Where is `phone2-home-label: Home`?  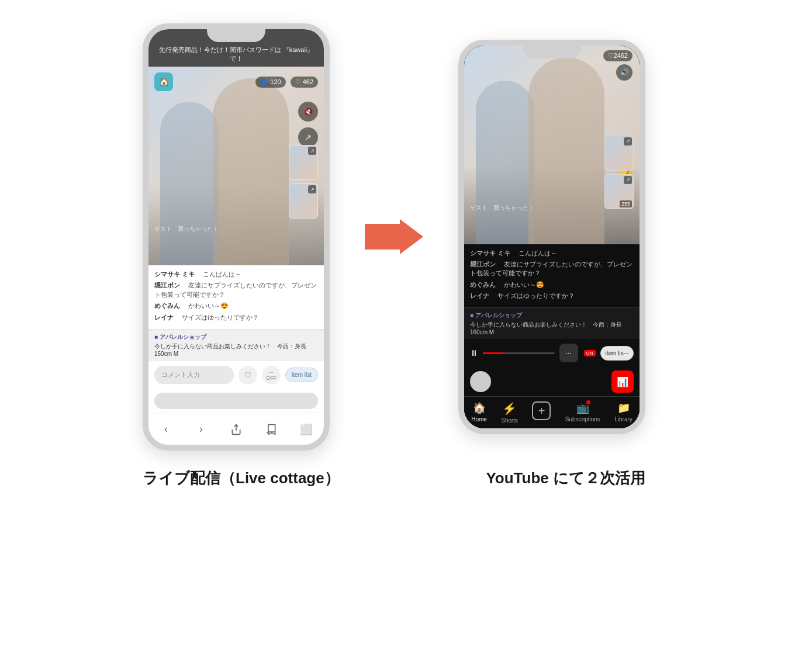
phone2-home-label: Home is located at coordinates (479, 420).